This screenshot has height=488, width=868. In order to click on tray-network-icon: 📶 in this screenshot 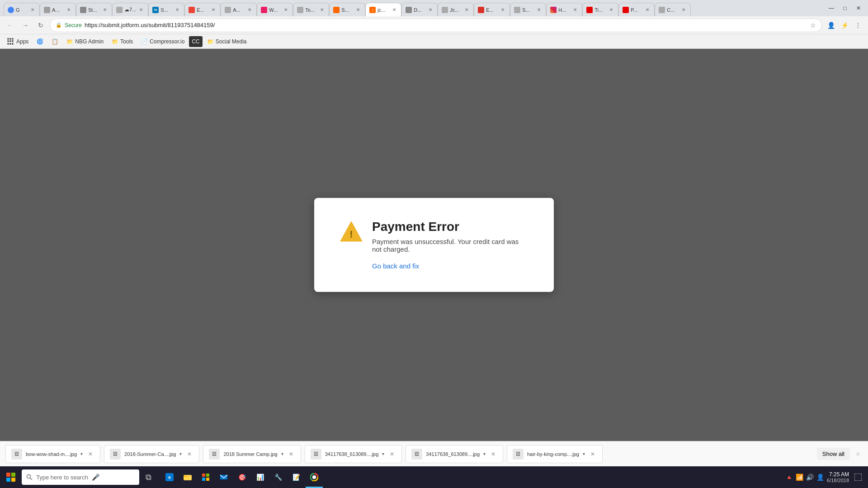, I will do `click(799, 477)`.